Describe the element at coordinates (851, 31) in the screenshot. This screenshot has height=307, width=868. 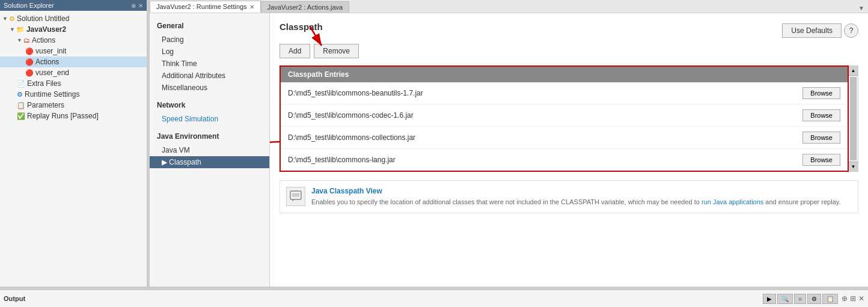
I see `help-button: ?` at that location.